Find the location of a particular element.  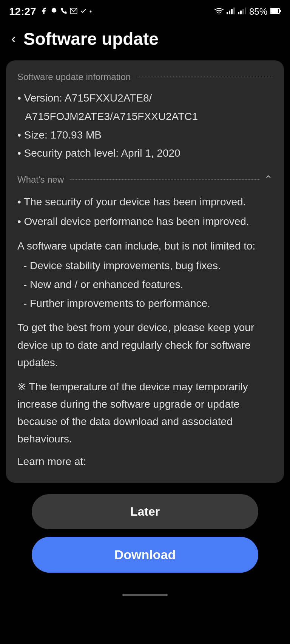

whats-new-line1: • The security of your device has been i… is located at coordinates (145, 202).